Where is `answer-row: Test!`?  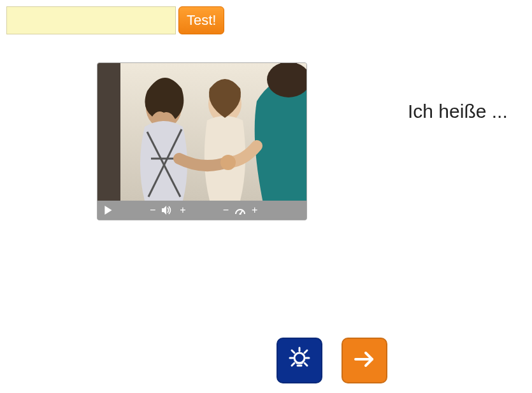
answer-row: Test! is located at coordinates (115, 20).